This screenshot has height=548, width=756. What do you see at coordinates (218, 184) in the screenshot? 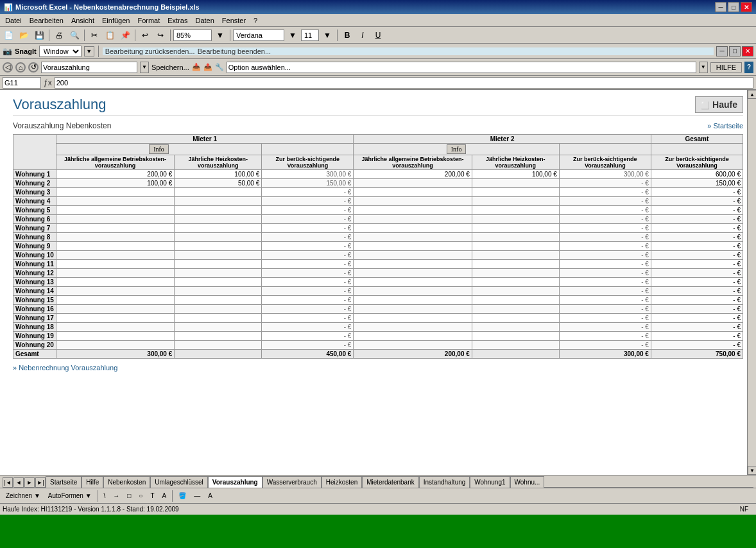
I see `m1-heiz-cell: 50,00 €` at bounding box center [218, 184].